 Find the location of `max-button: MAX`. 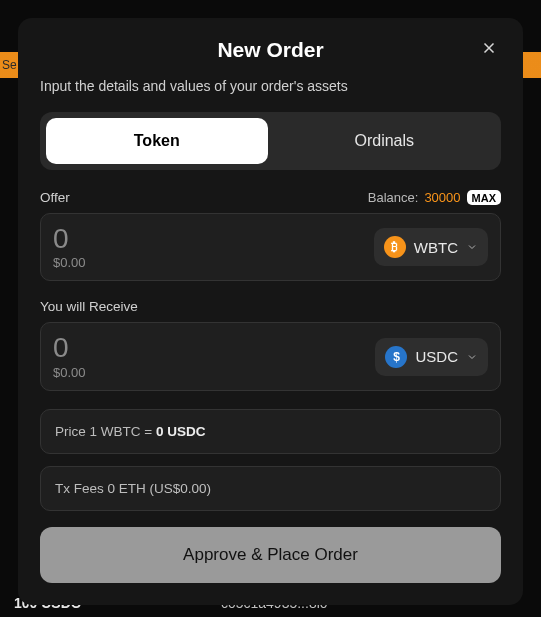

max-button: MAX is located at coordinates (484, 198).